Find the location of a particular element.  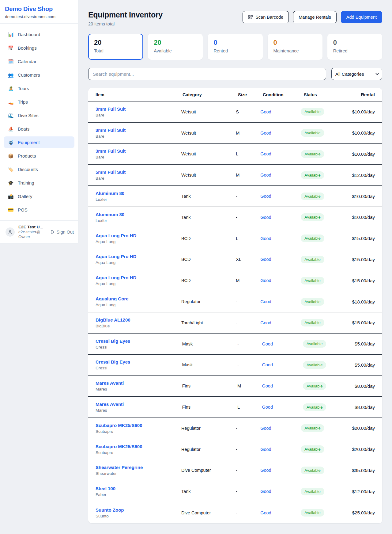

table-row: Mares Avanti Mares Fins L Good Available… is located at coordinates (235, 407).